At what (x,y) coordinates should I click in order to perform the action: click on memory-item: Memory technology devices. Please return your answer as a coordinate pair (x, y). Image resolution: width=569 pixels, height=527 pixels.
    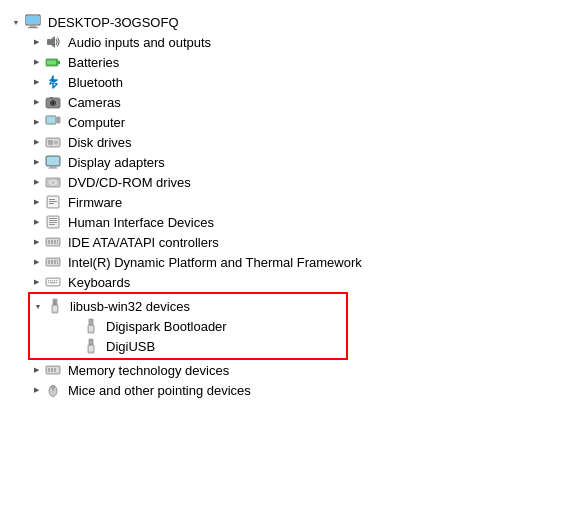
    Looking at the image, I should click on (294, 370).